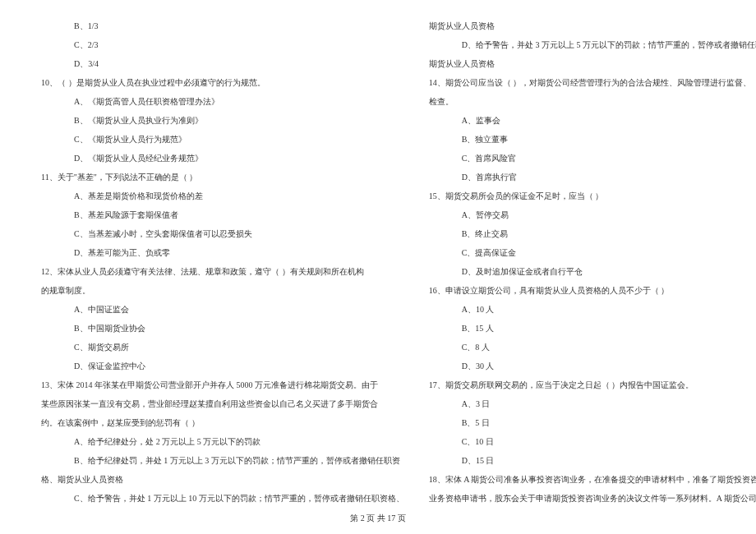 Image resolution: width=756 pixels, height=534 pixels. What do you see at coordinates (223, 480) in the screenshot?
I see `option-continuation: 格、期货从业人员资格` at bounding box center [223, 480].